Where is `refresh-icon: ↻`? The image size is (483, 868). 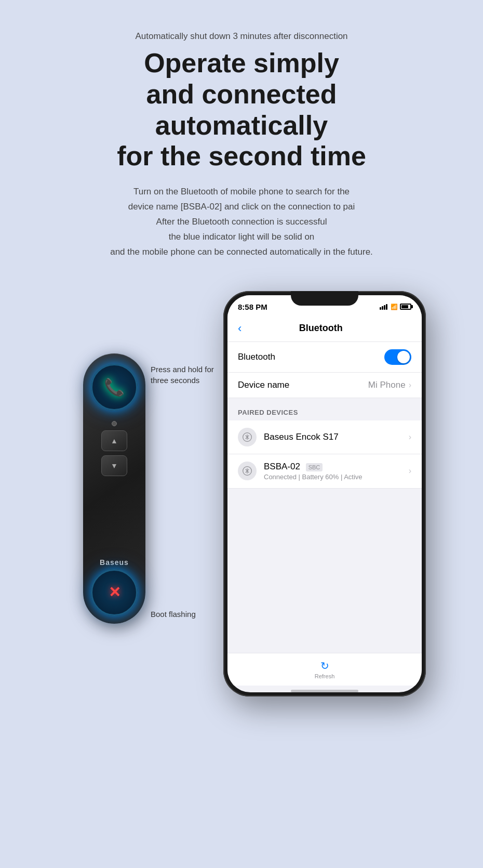
refresh-icon: ↻ is located at coordinates (325, 666).